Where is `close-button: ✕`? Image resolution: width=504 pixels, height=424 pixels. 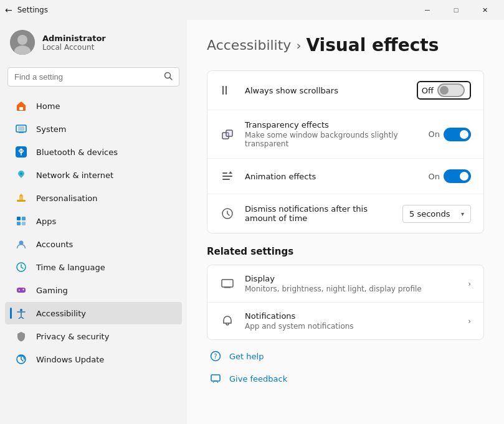 close-button: ✕ is located at coordinates (485, 10).